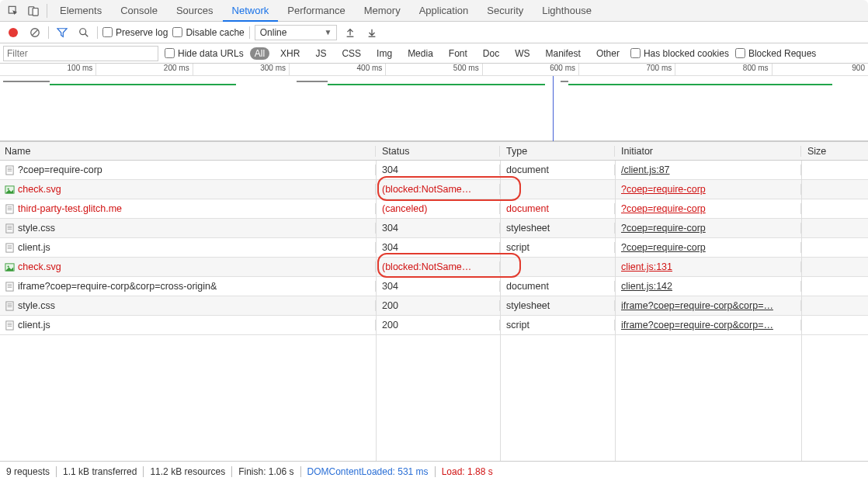 This screenshot has width=868, height=481. What do you see at coordinates (40, 267) in the screenshot?
I see `request-name: check.svg` at bounding box center [40, 267].